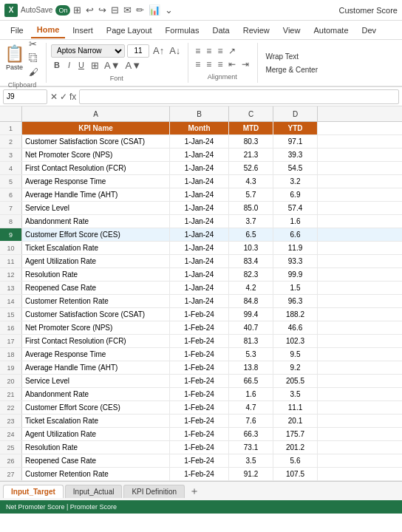  Describe the element at coordinates (112, 65) in the screenshot. I see `fill-color-icon: A▼` at that location.